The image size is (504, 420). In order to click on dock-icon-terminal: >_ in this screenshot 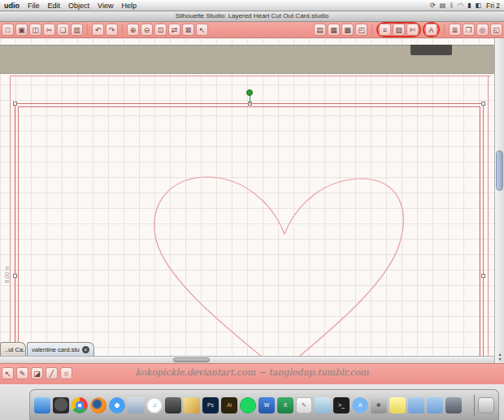, I will do `click(341, 405)`.